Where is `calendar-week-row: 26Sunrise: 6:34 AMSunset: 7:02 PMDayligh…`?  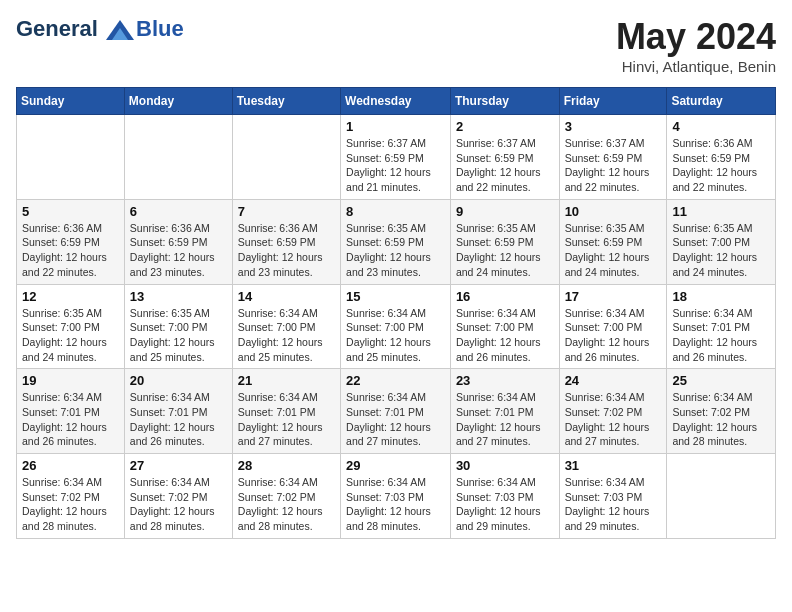
calendar-week-row: 26Sunrise: 6:34 AMSunset: 7:02 PMDayligh… is located at coordinates (396, 496).